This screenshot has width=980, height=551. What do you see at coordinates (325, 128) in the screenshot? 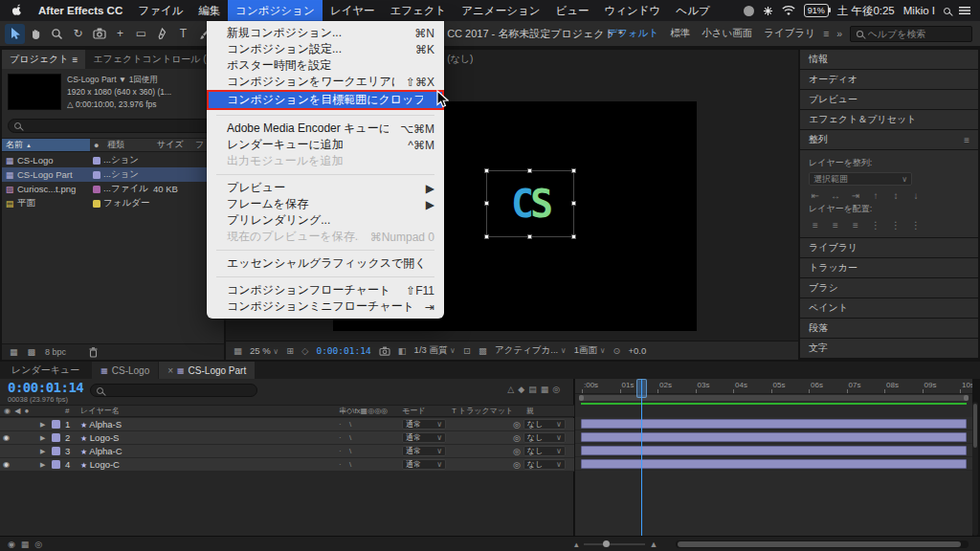
I see `menu-item: Adobe Media Encoder キューに追加... ⌥⌘M` at bounding box center [325, 128].